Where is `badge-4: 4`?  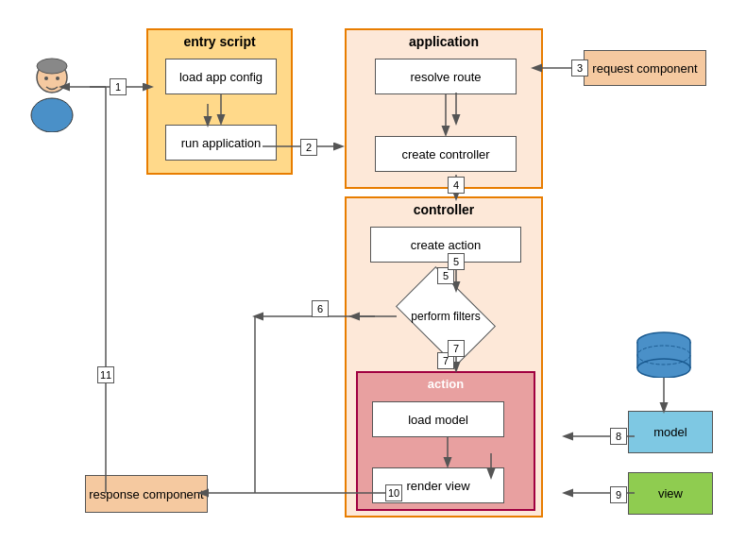 badge-4: 4 is located at coordinates (456, 185).